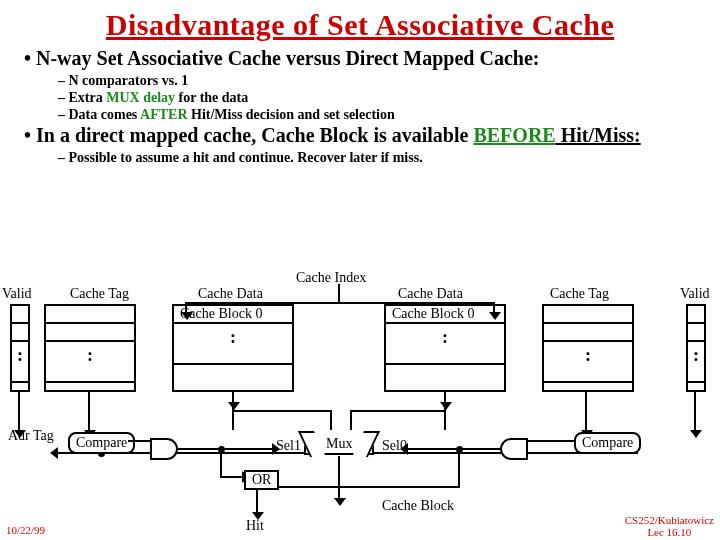  What do you see at coordinates (17, 294) in the screenshot?
I see `label-valid-left: Valid` at bounding box center [17, 294].